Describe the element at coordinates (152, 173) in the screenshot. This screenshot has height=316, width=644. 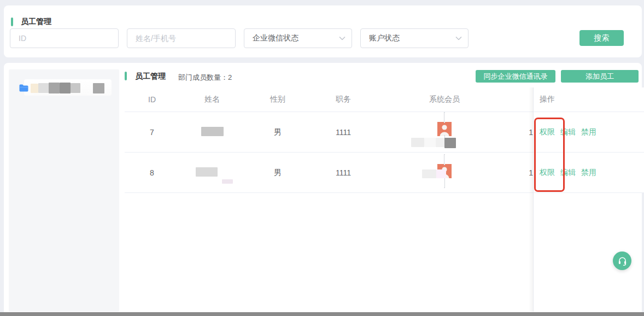
I see `cell-id: 8` at that location.